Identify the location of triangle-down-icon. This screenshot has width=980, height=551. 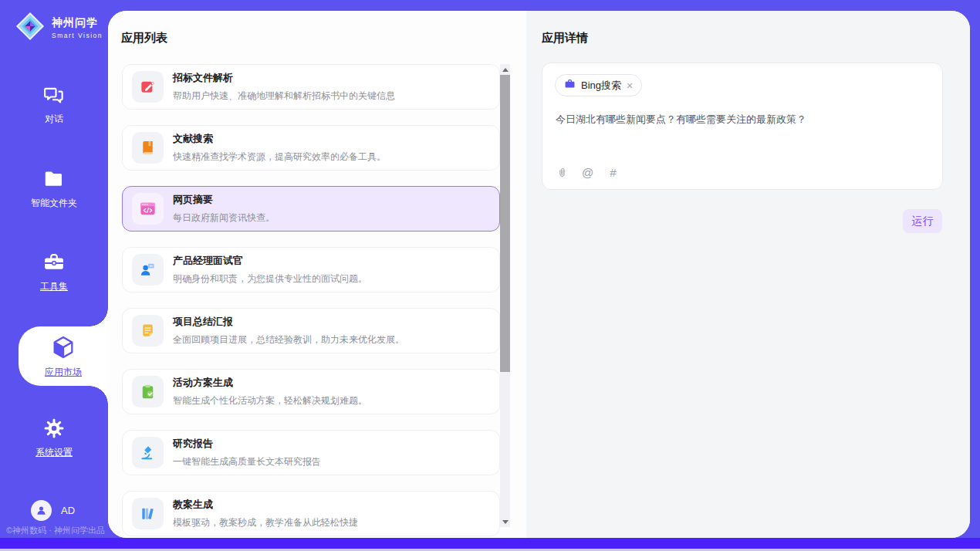
(505, 522).